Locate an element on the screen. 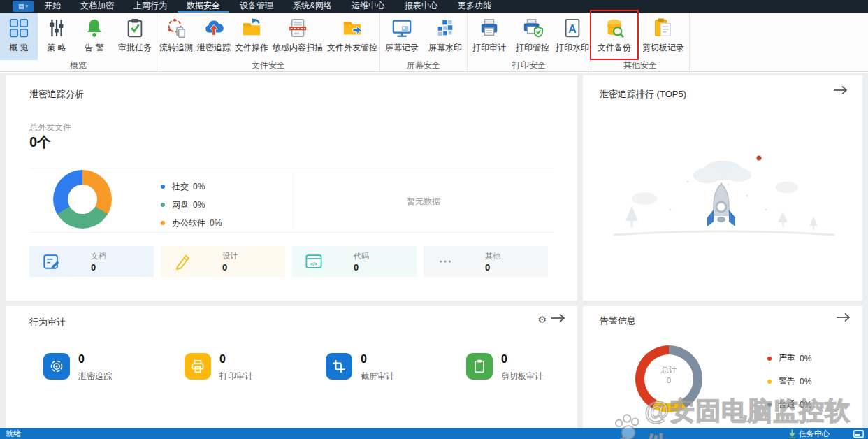 The height and width of the screenshot is (439, 868). ribbon-item-print-audit: 打印审计 is located at coordinates (489, 36).